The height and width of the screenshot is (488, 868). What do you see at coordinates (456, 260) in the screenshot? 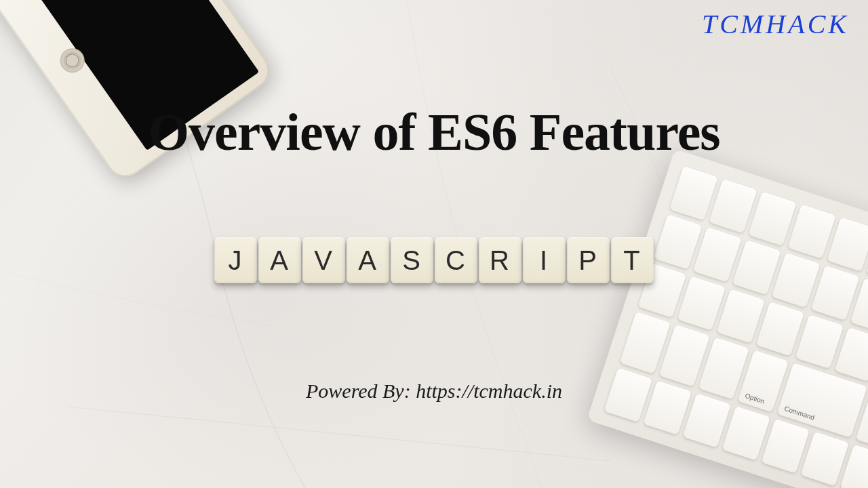
I see `letter-tile: C` at bounding box center [456, 260].